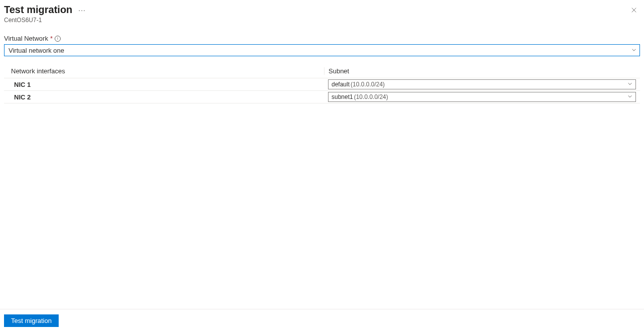  I want to click on nic-name: NIC 2, so click(164, 97).